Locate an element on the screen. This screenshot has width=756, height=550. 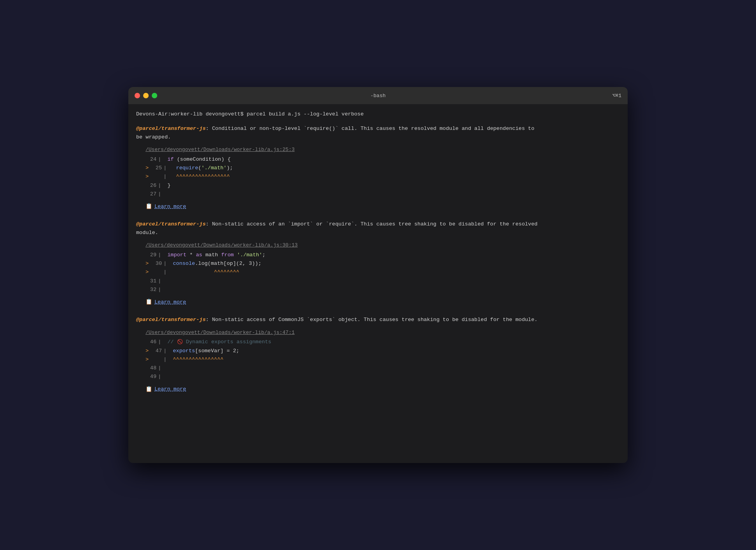
line-content: if (someCondition) { is located at coordinates (197, 160).